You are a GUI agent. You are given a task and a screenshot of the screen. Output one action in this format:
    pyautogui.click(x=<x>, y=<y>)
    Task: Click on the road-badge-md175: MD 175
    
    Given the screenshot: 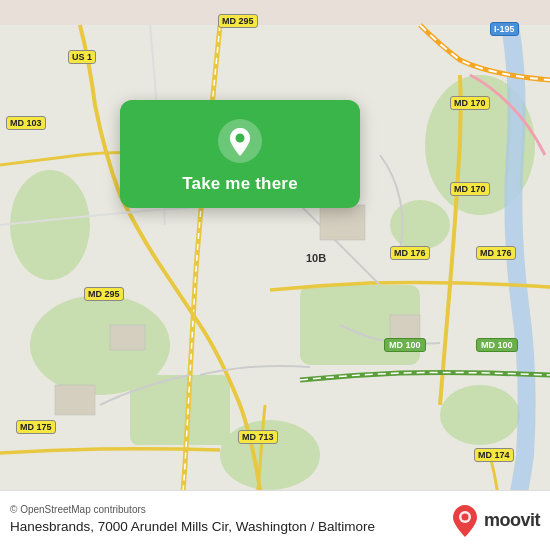 What is the action you would take?
    pyautogui.click(x=36, y=427)
    